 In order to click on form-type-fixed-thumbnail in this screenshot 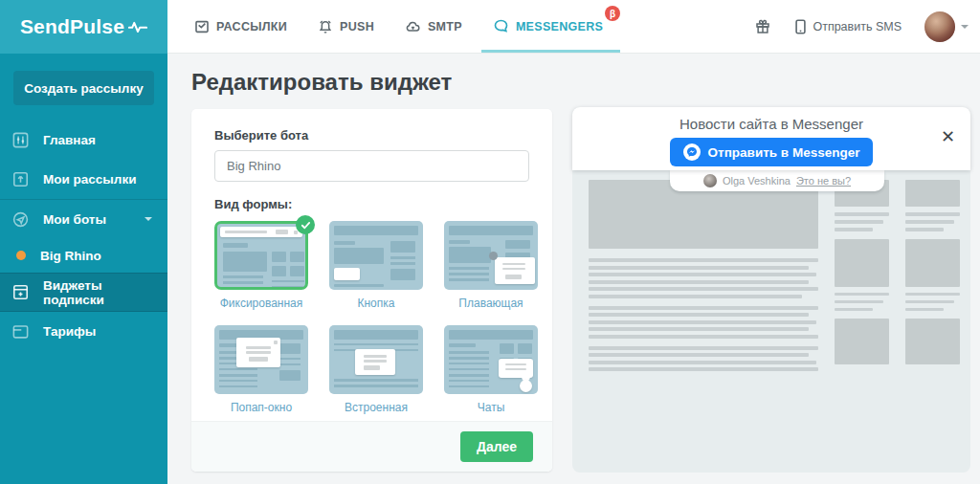, I will do `click(261, 255)`.